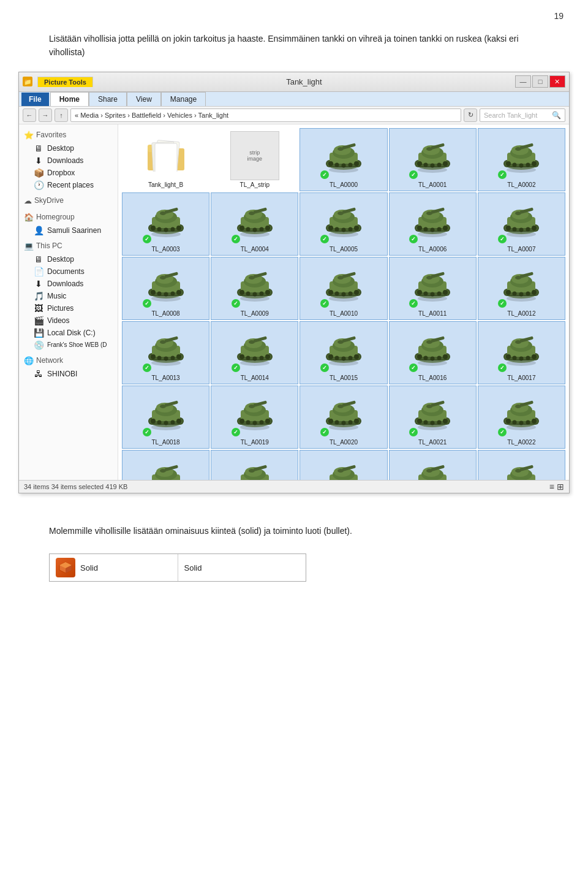 This screenshot has height=890, width=588. Describe the element at coordinates (69, 246) in the screenshot. I see `thispc-label: 💻 This PC` at that location.